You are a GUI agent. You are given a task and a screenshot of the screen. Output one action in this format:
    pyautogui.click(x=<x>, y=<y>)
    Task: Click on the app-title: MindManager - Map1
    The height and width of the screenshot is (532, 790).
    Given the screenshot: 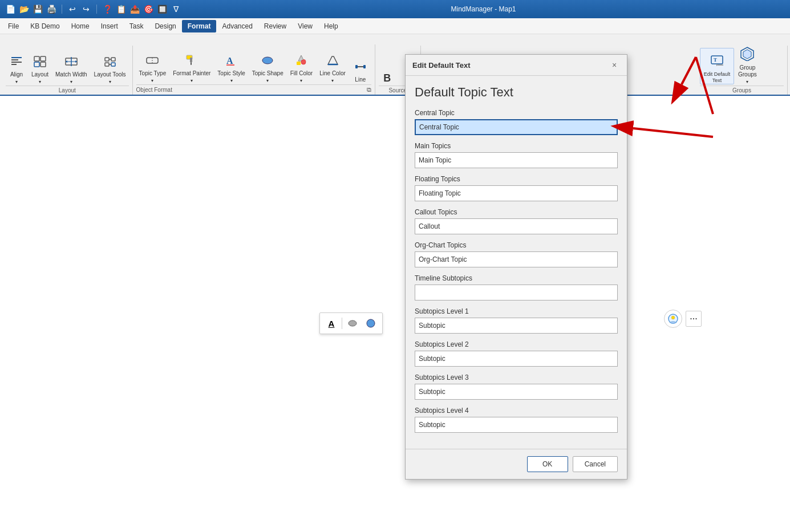 What is the action you would take?
    pyautogui.click(x=484, y=9)
    